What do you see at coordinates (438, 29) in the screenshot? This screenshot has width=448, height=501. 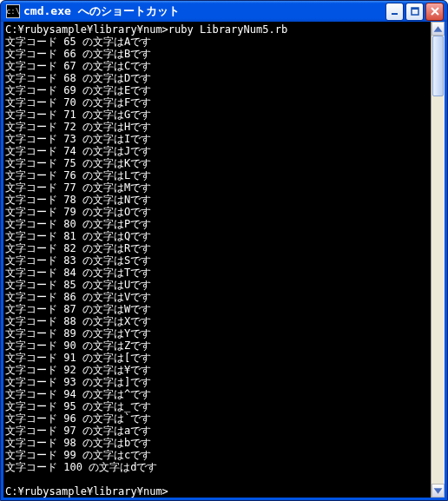 I see `scroll-up-button` at bounding box center [438, 29].